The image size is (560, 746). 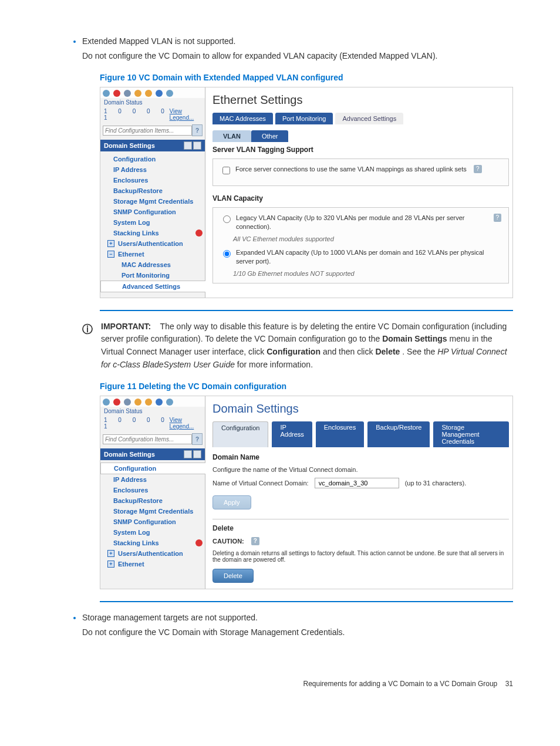 What do you see at coordinates (306, 77) in the screenshot?
I see `figure-10-caption: Figure 10 VC Domain with Extended Mapped…` at bounding box center [306, 77].